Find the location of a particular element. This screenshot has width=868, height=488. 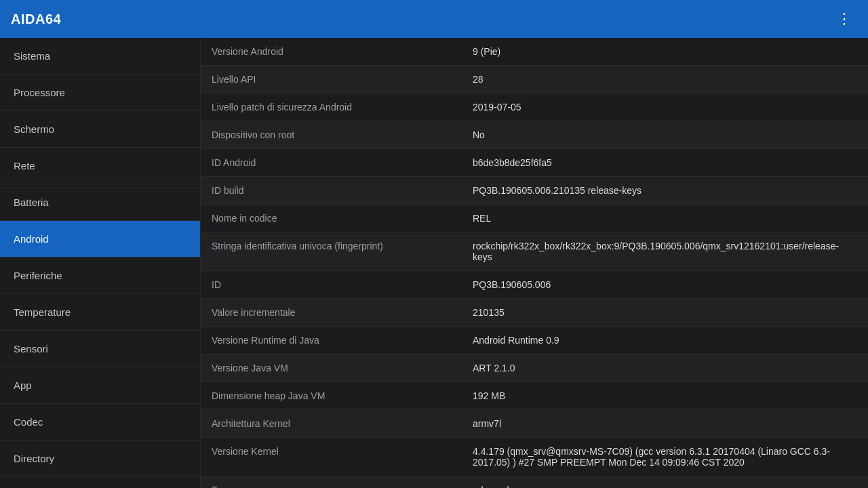

table-row: Architettura Kernelarmv7l is located at coordinates (534, 424).